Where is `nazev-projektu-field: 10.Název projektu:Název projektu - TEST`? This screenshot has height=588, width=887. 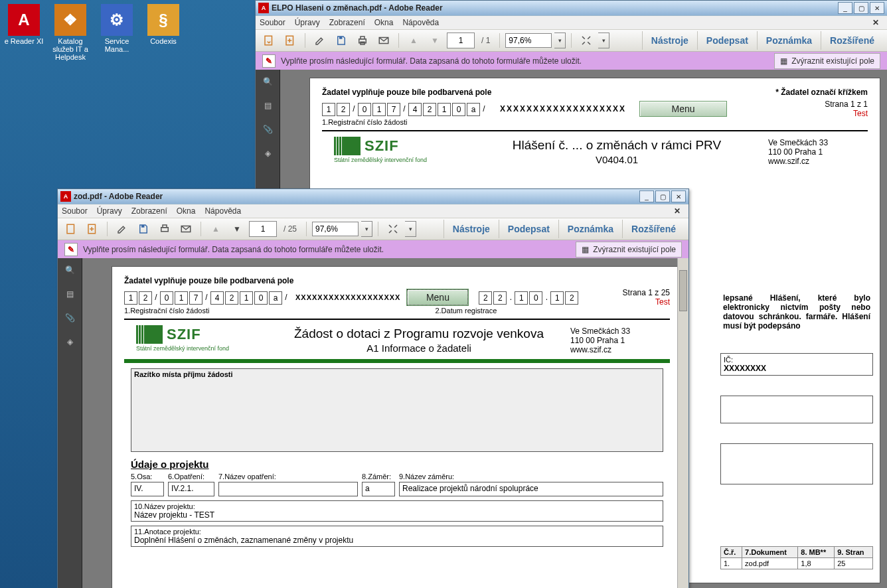
nazev-projektu-field: 10.Název projektu:Název projektu - TEST is located at coordinates (397, 511).